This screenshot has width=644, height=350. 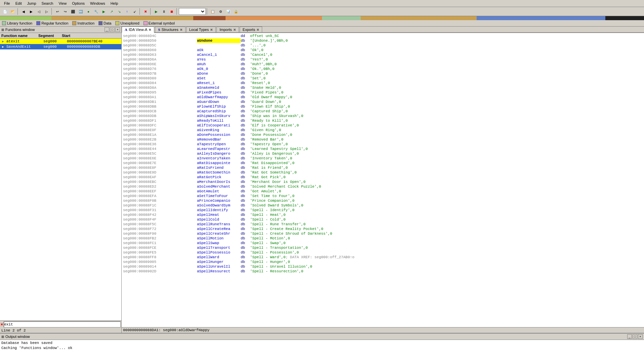 What do you see at coordinates (5, 11) in the screenshot?
I see `new-button: 📄` at bounding box center [5, 11].